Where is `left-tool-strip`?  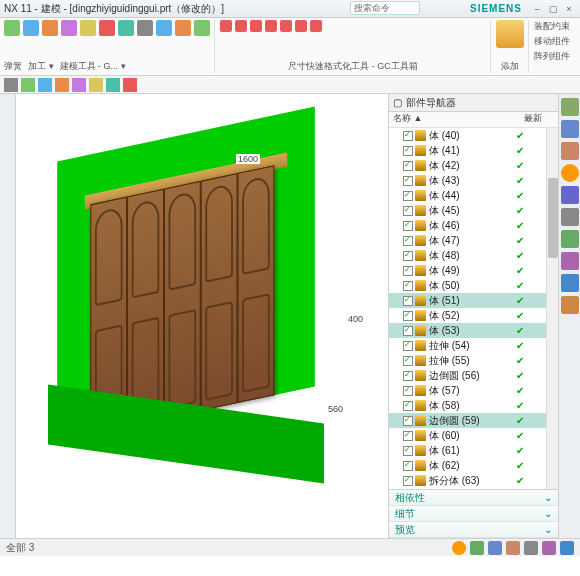
left-tool-strip is located at coordinates (8, 316).